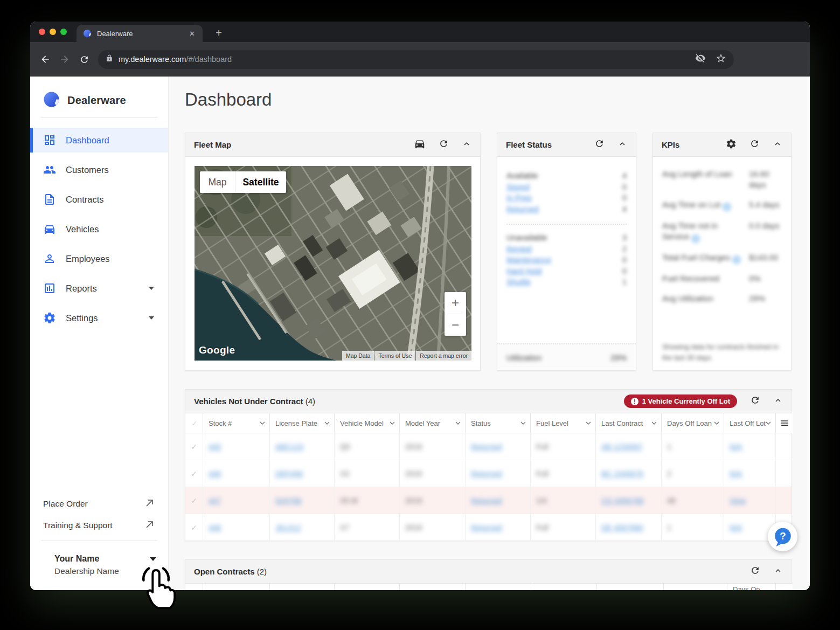  I want to click on place-order-link: Place Order, so click(99, 504).